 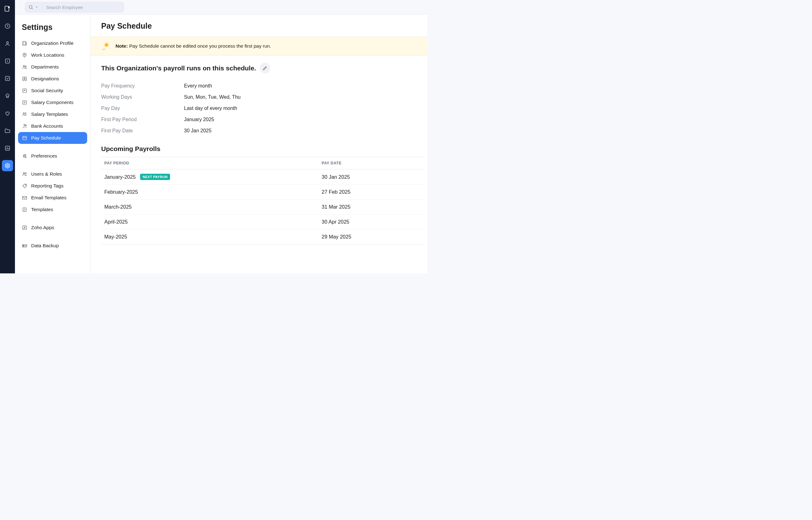 What do you see at coordinates (83, 7) in the screenshot?
I see `search-input` at bounding box center [83, 7].